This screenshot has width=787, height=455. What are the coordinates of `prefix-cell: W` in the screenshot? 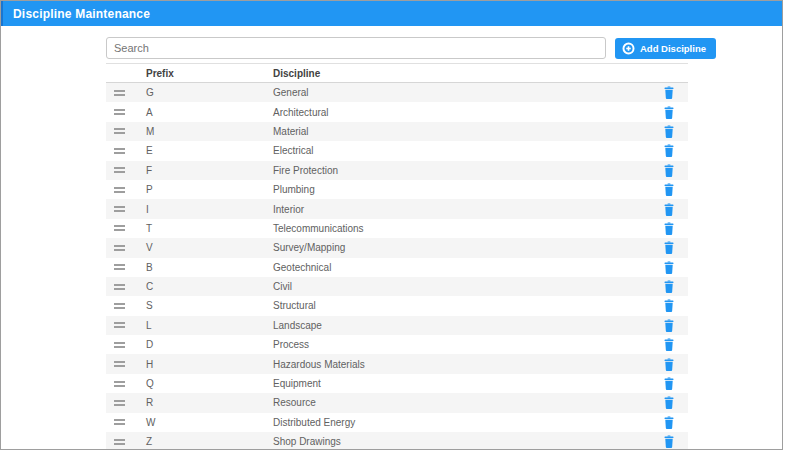 It's located at (210, 422).